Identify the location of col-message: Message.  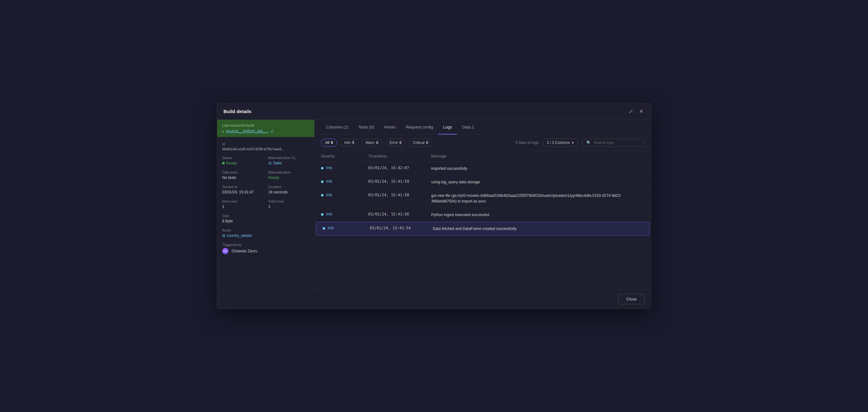
(538, 156).